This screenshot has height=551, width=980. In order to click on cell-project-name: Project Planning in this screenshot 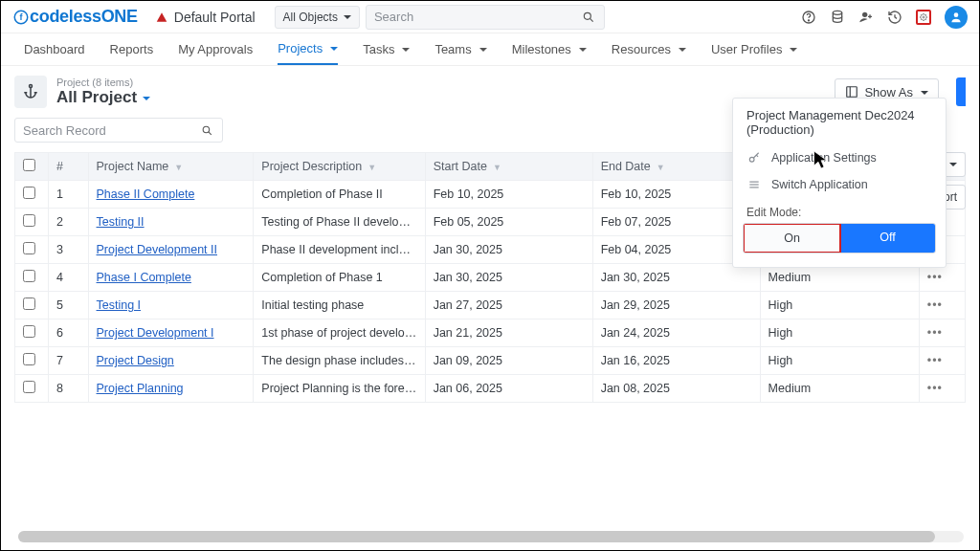, I will do `click(170, 388)`.